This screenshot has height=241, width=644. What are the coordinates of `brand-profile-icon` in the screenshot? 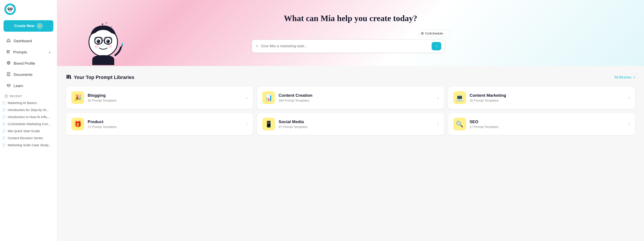 It's located at (8, 64).